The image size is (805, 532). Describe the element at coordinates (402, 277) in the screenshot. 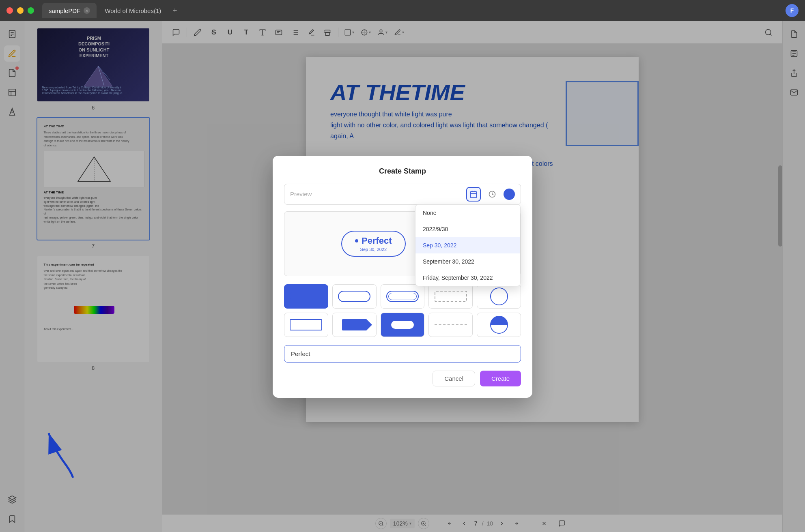

I see `create-stamp-modal: Create Stamp Preview No` at that location.